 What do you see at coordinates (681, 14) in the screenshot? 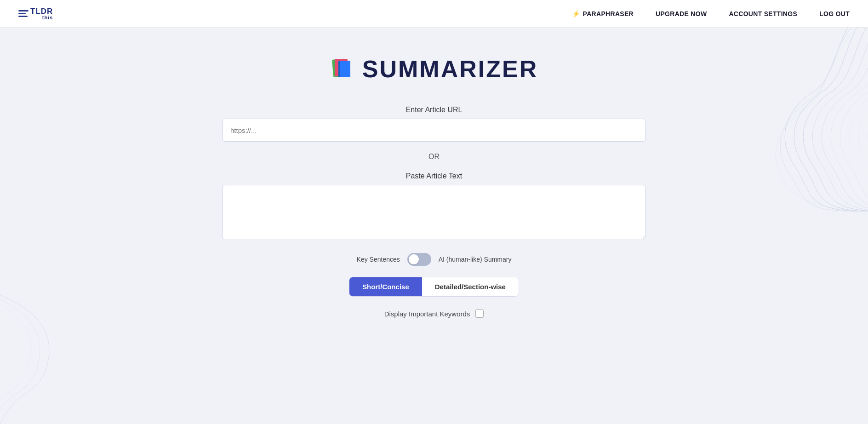
I see `nav-upgrade-link: UPGRADE NOW` at bounding box center [681, 14].